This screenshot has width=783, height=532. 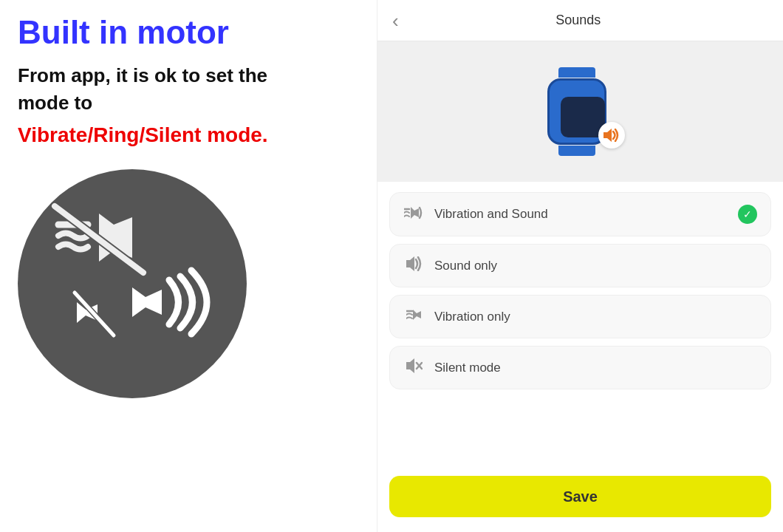 What do you see at coordinates (748, 214) in the screenshot?
I see `selected-check-icon: ✓` at bounding box center [748, 214].